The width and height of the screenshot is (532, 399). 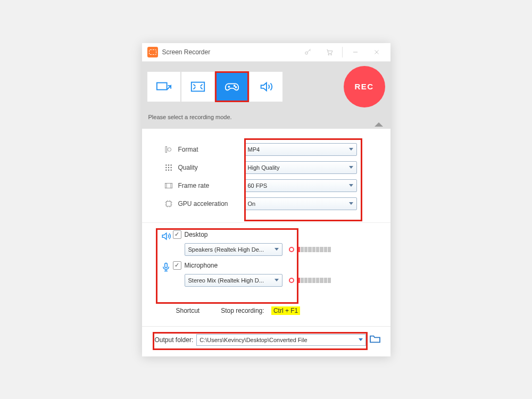 What do you see at coordinates (364, 87) in the screenshot?
I see `record-button: REC` at bounding box center [364, 87].